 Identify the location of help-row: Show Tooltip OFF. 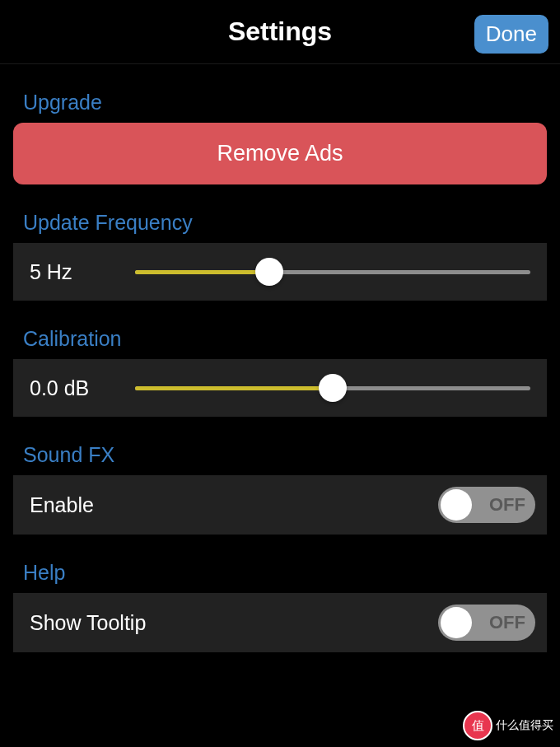
(280, 623).